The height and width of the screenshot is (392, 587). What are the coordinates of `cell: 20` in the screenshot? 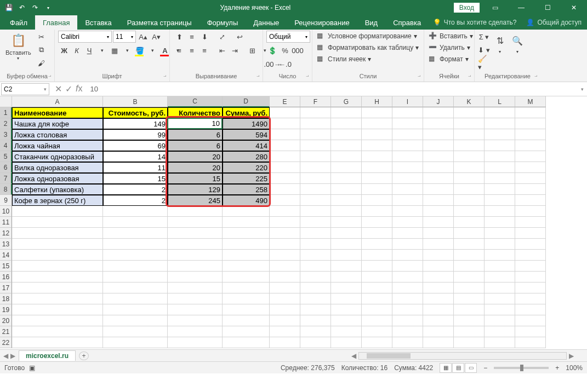 It's located at (195, 168).